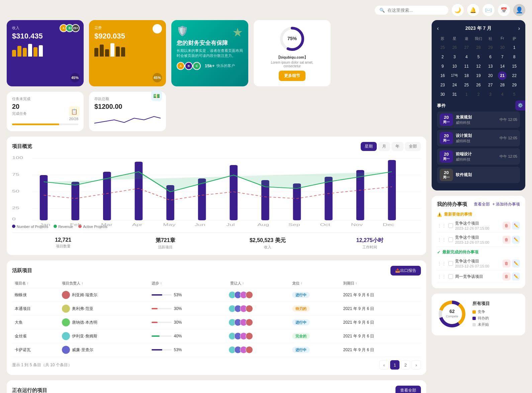  What do you see at coordinates (478, 66) in the screenshot?
I see `cal-day-12: 12` at bounding box center [478, 66].